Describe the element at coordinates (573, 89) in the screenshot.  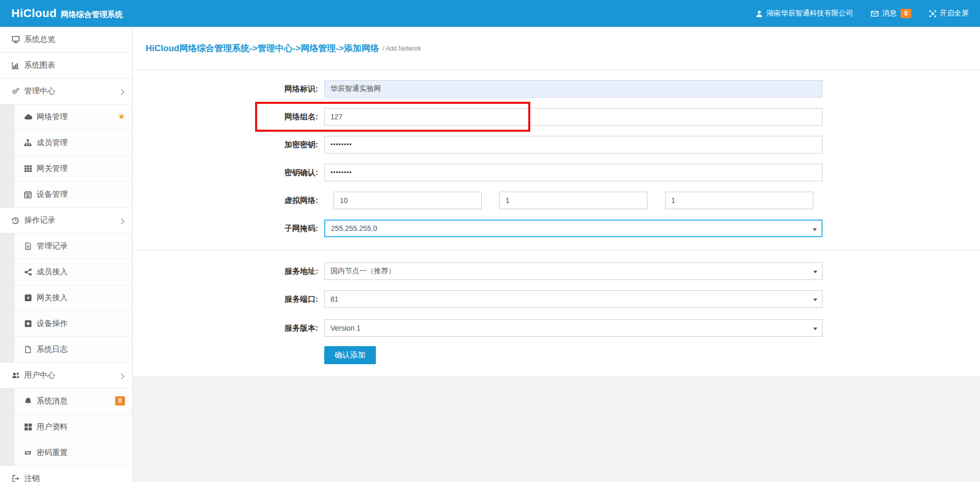
I see `network-id-input` at that location.